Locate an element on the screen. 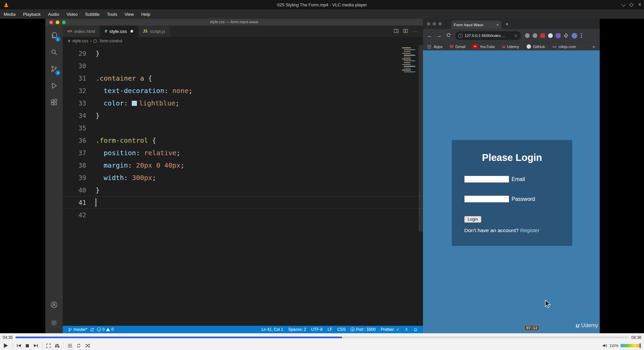 Image resolution: width=644 pixels, height=350 pixels. seek-bar is located at coordinates (322, 337).